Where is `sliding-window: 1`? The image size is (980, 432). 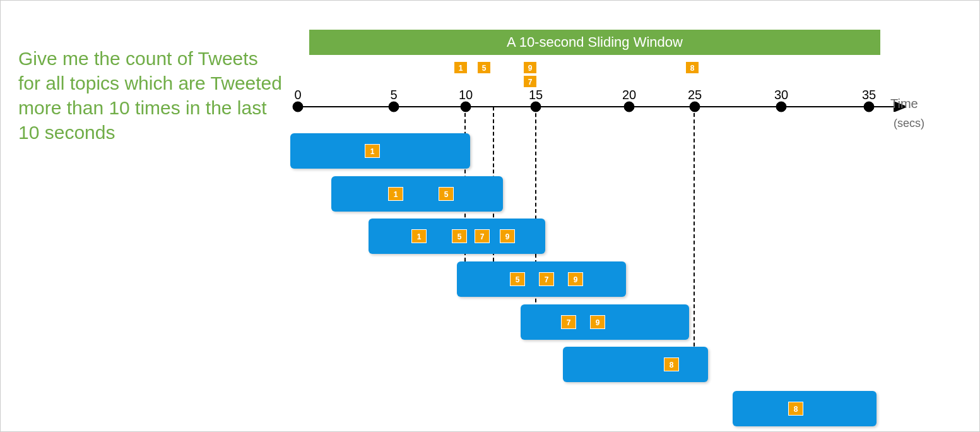 sliding-window: 1 is located at coordinates (380, 151).